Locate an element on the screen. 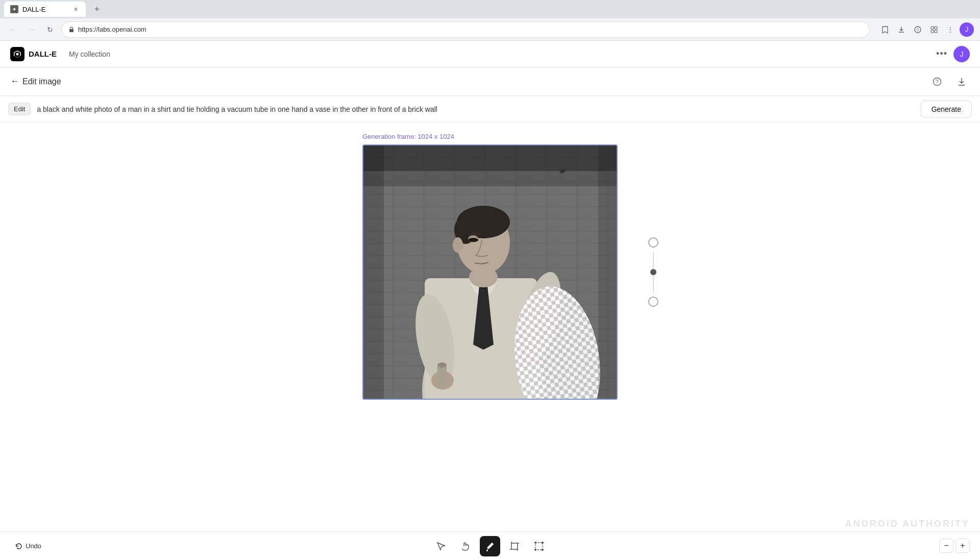 Image resolution: width=980 pixels, height=560 pixels. bottom-toolbar is located at coordinates (490, 546).